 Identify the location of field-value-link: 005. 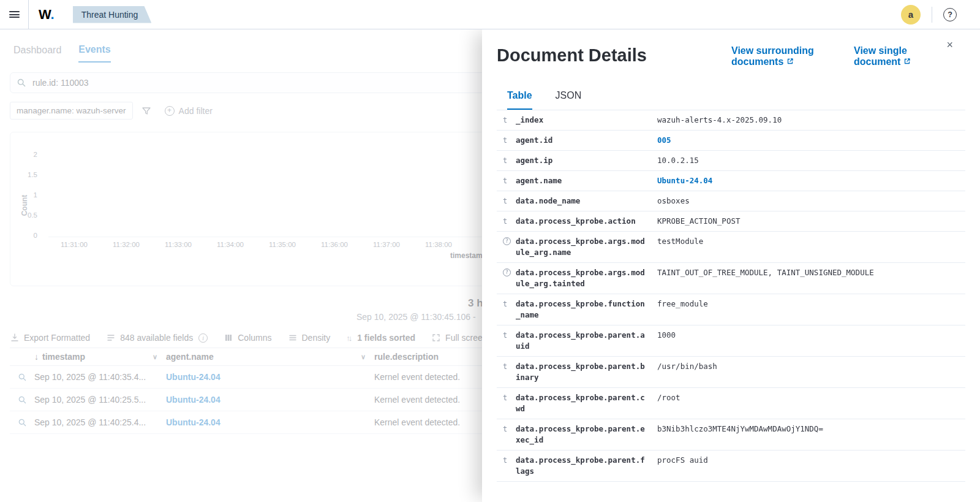
(811, 140).